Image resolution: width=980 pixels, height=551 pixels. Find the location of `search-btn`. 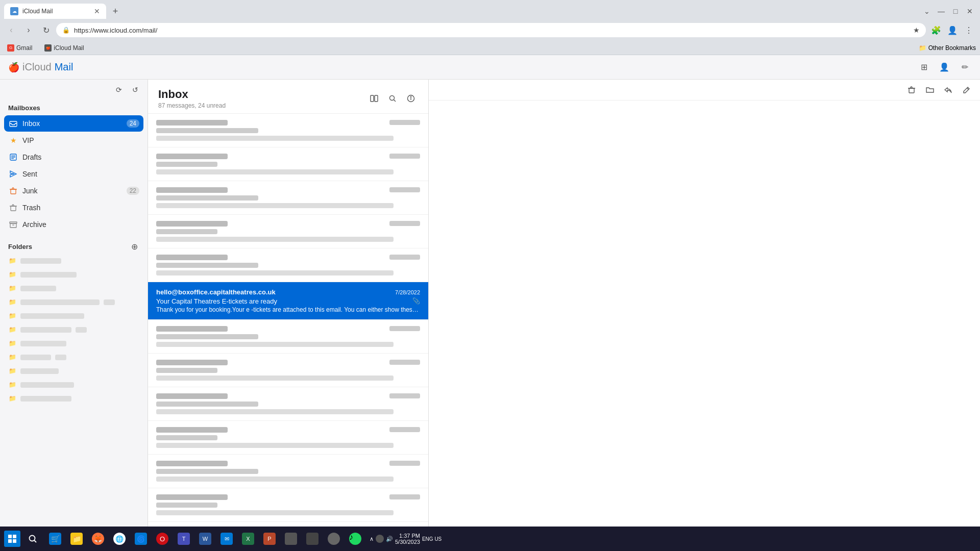

search-btn is located at coordinates (393, 98).